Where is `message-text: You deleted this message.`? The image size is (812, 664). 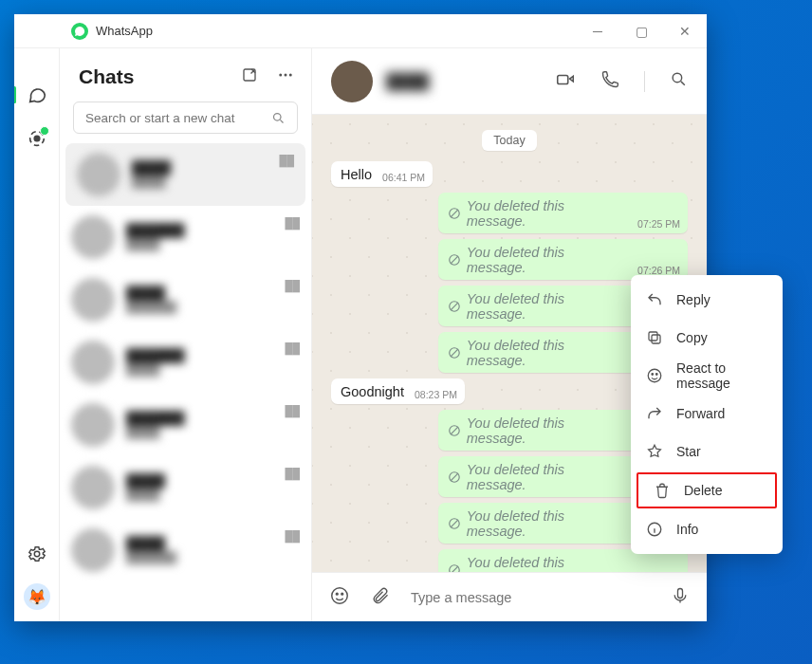 message-text: You deleted this message. is located at coordinates (563, 563).